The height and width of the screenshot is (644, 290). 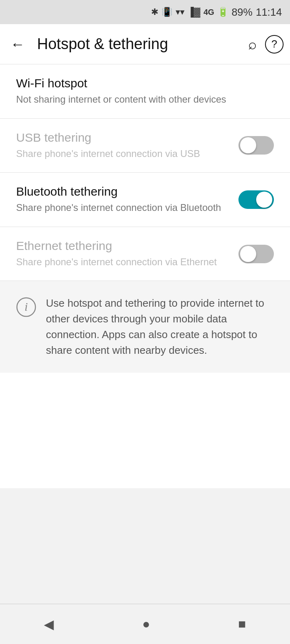 I want to click on usb-tethering-subtitle: Share phone's internet connection via US…, so click(x=123, y=154).